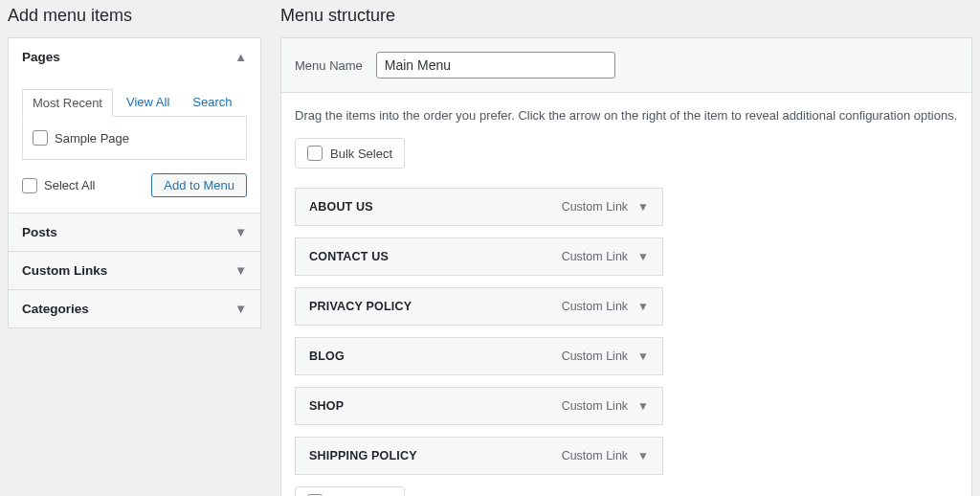 This screenshot has height=496, width=980. Describe the element at coordinates (41, 57) in the screenshot. I see `panel-pages-label: Pages` at that location.